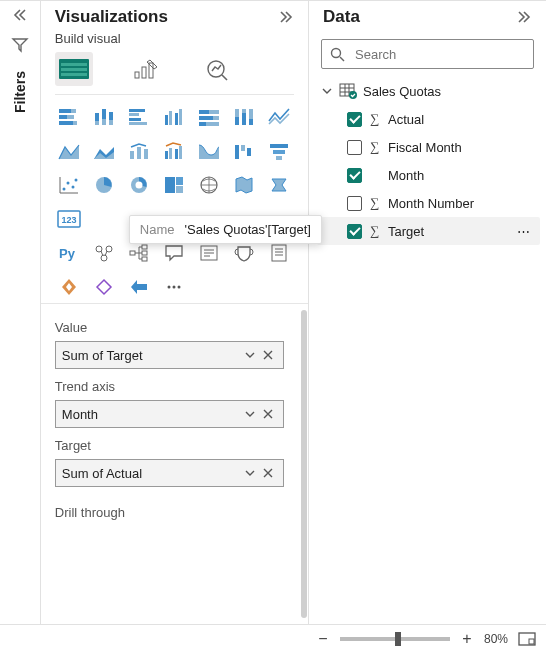  What do you see at coordinates (244, 117) in the screenshot?
I see `hundred-stacked-column-icon` at bounding box center [244, 117].